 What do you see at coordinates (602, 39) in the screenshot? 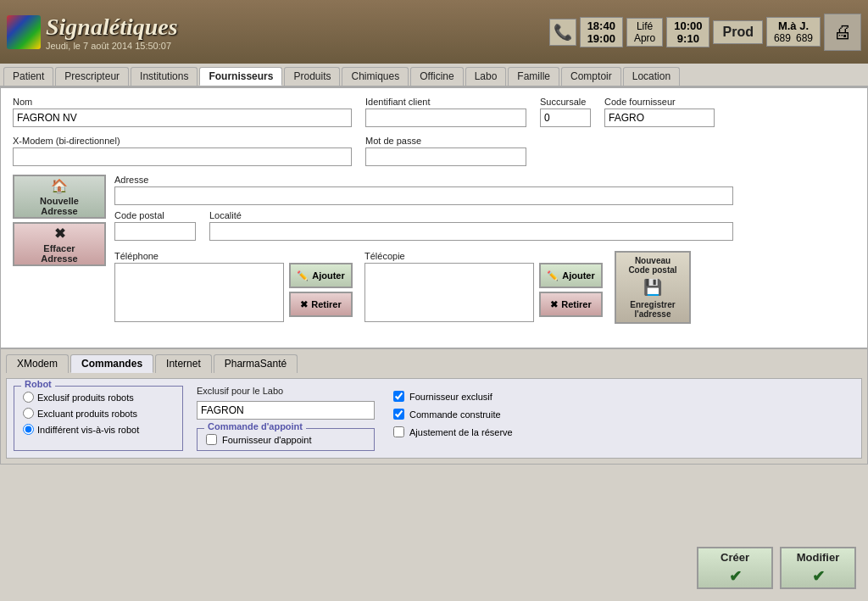
I see `time1b-value: 19:00` at bounding box center [602, 39].